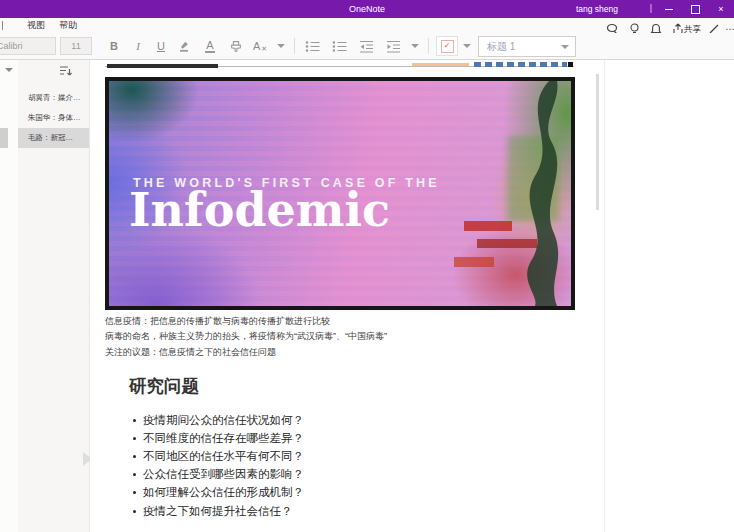 The width and height of the screenshot is (734, 532). I want to click on page-item-selected: 毛路：新冠…, so click(54, 138).